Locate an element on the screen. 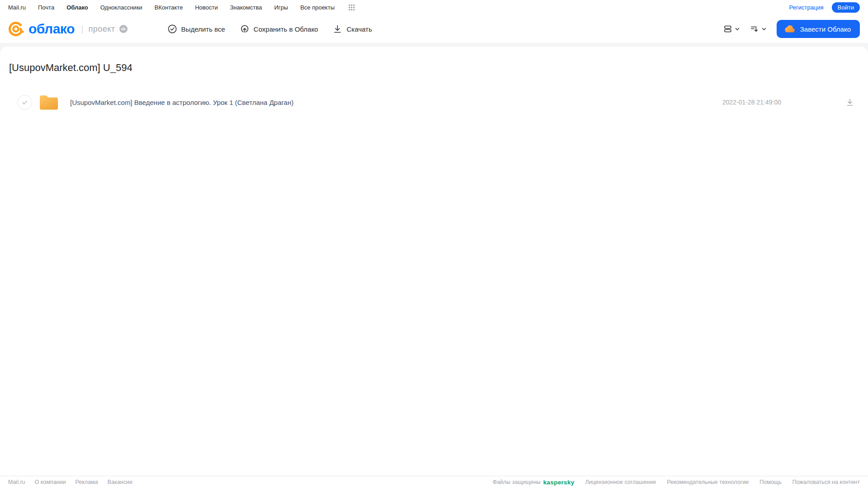  nav-link-mailru: Mail.ru is located at coordinates (17, 7).